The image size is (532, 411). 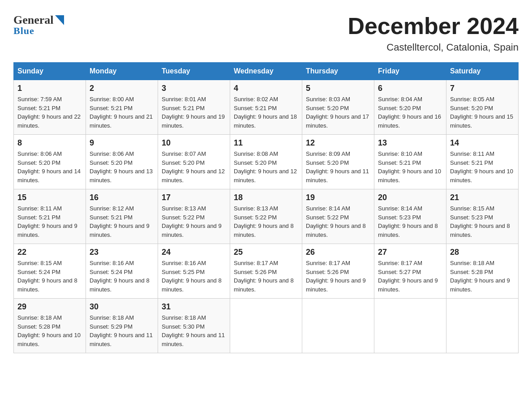 I want to click on day-number: 20, so click(x=410, y=198).